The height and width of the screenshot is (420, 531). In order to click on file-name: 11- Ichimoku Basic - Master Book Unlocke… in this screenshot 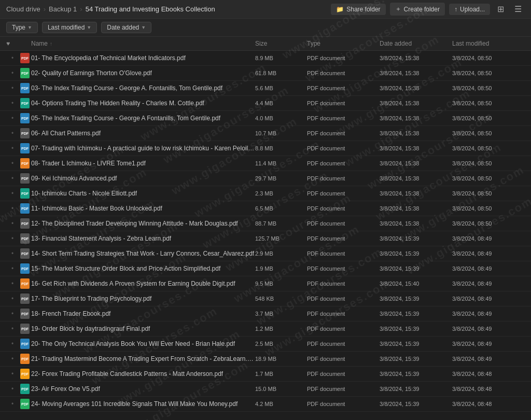, I will do `click(143, 208)`.